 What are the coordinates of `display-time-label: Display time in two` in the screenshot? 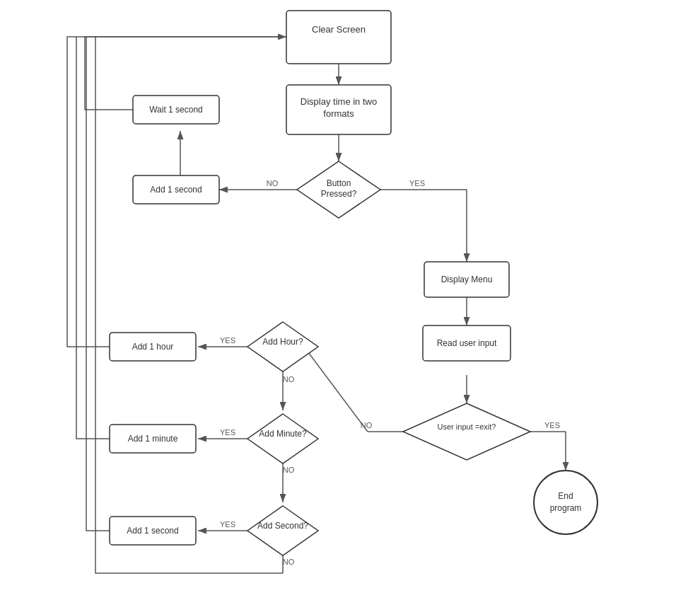 It's located at (339, 102).